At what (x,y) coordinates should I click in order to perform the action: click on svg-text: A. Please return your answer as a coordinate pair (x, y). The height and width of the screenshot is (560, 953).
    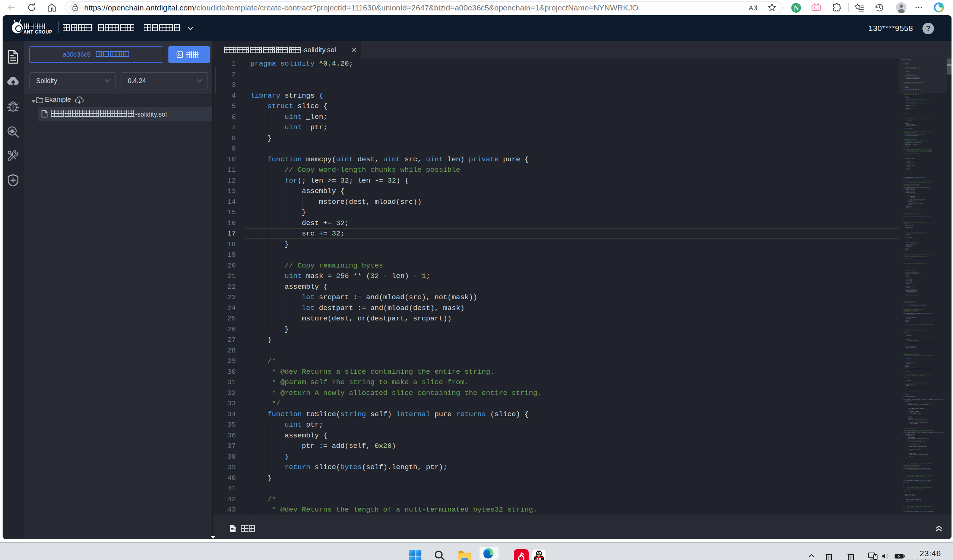
    Looking at the image, I should click on (751, 8).